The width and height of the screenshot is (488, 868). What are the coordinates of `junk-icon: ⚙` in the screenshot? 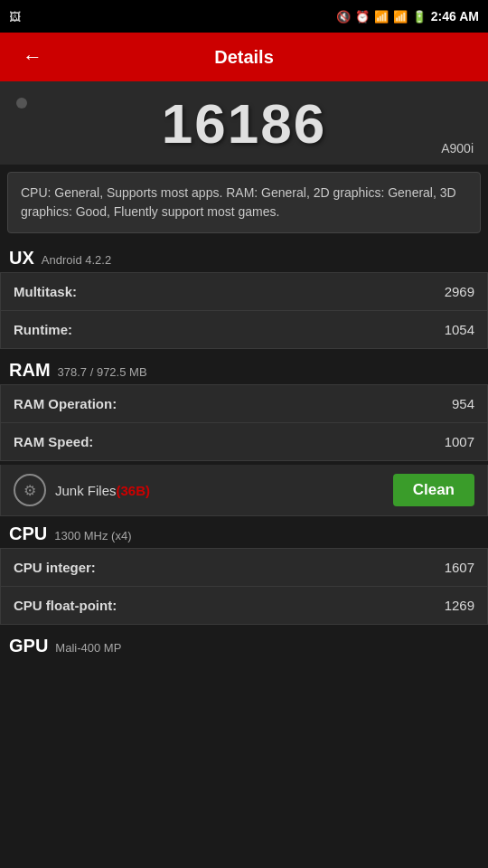 It's located at (30, 490).